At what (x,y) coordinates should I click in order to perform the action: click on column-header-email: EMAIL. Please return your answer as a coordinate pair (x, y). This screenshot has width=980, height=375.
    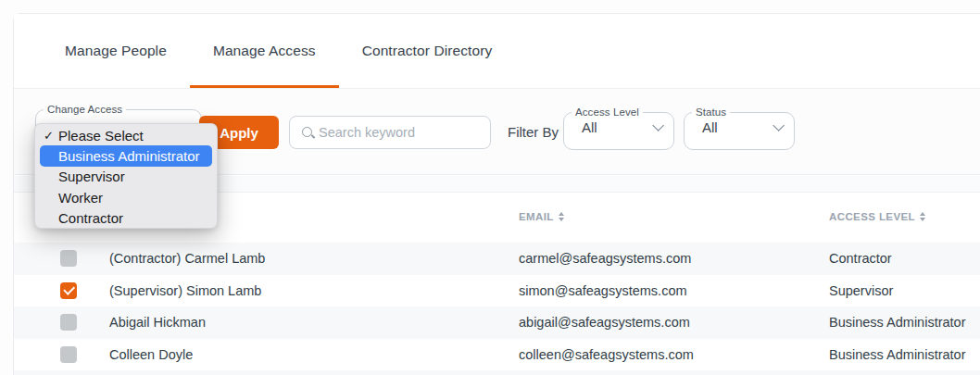
    Looking at the image, I should click on (541, 217).